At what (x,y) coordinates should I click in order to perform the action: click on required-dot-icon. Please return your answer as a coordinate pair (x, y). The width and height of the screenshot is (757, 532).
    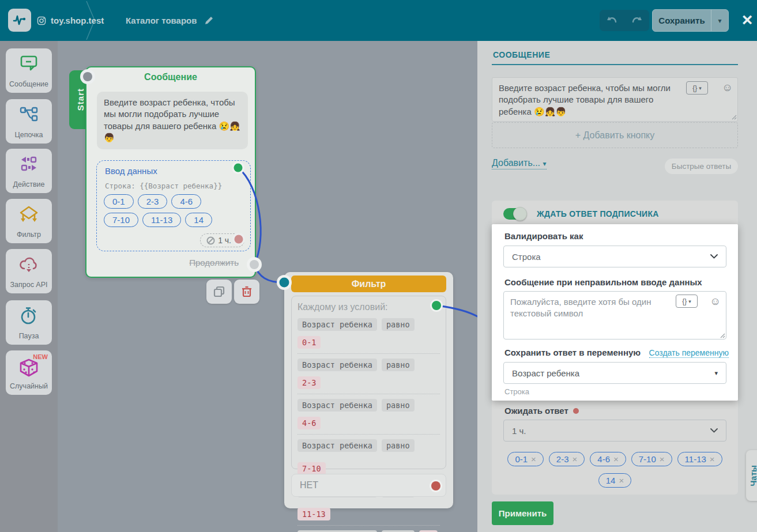
    Looking at the image, I should click on (576, 411).